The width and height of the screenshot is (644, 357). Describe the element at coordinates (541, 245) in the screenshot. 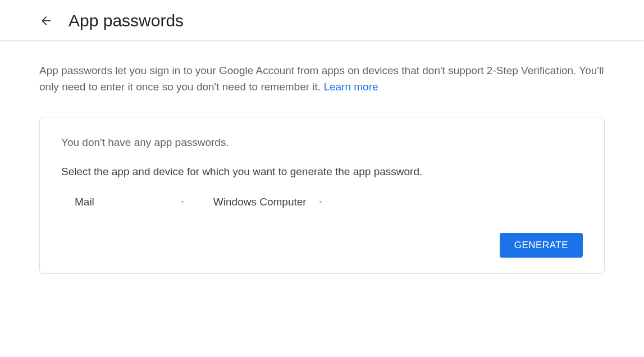

I see `generate-button: GENERATE` at that location.